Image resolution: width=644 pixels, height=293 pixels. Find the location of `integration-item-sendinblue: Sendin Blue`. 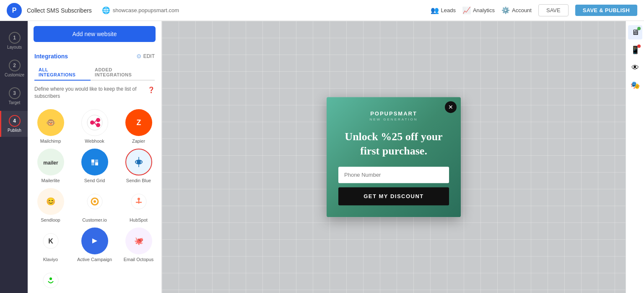

integration-item-sendinblue: Sendin Blue is located at coordinates (138, 166).